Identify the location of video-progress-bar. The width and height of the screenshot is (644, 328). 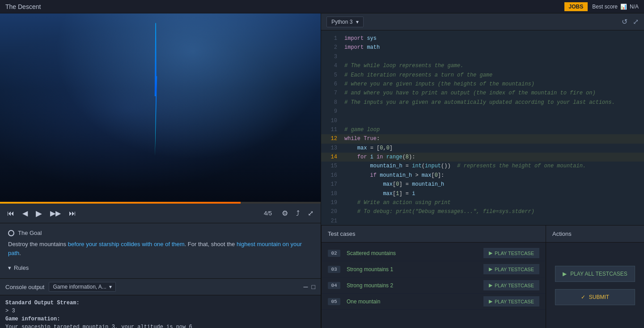
(160, 203).